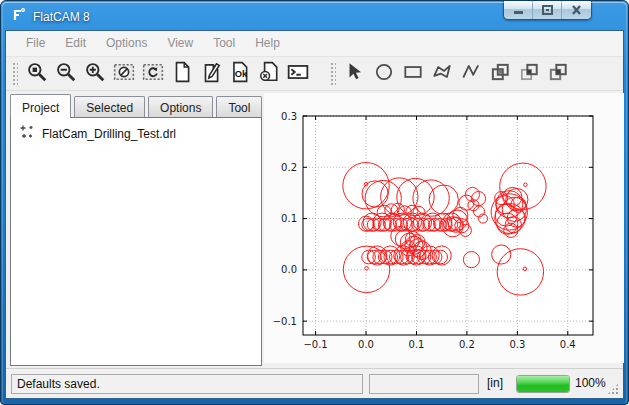 Image resolution: width=629 pixels, height=405 pixels. I want to click on status-bar: Defaults saved. [in] 100%, so click(314, 383).